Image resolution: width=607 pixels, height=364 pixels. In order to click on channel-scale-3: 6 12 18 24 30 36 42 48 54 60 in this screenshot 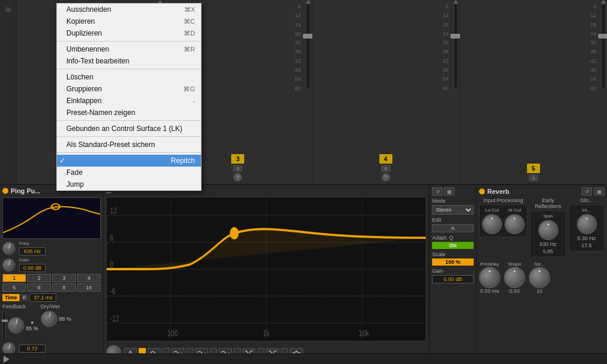, I will do `click(382, 76)`.